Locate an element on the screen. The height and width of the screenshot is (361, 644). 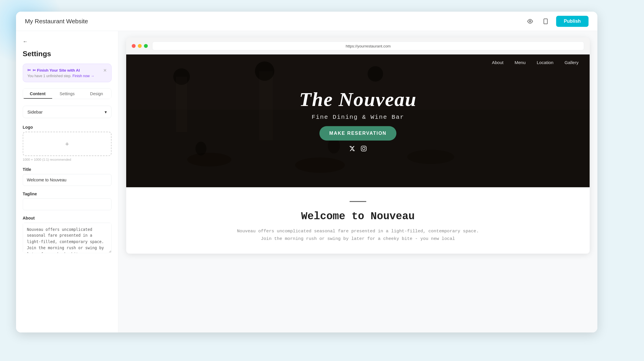
plus-icon: + is located at coordinates (67, 144).